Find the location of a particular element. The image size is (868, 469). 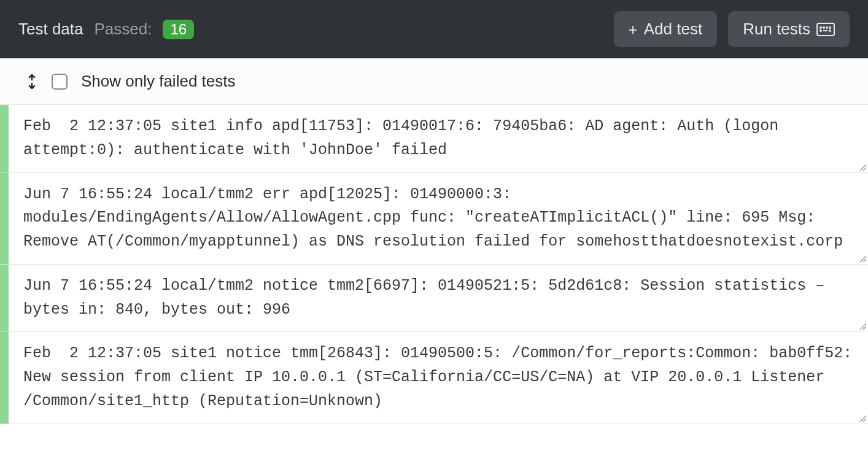

plus-icon: + is located at coordinates (634, 29).